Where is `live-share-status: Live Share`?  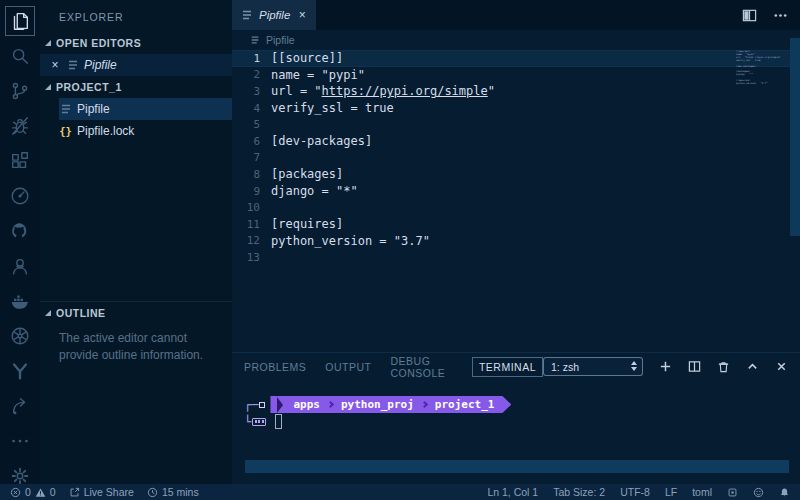
live-share-status: Live Share is located at coordinates (102, 492).